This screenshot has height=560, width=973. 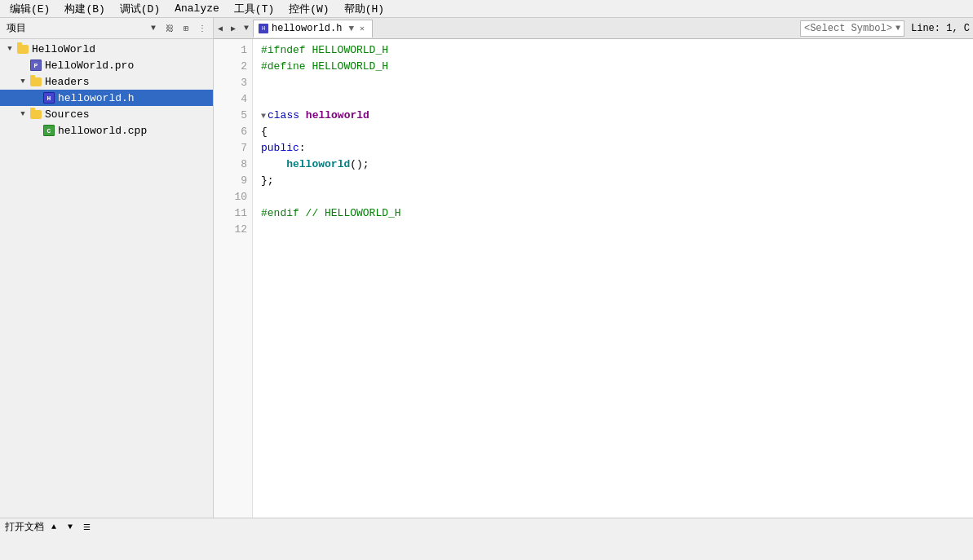 I want to click on toggle-helloworld: ▼, so click(x=10, y=49).